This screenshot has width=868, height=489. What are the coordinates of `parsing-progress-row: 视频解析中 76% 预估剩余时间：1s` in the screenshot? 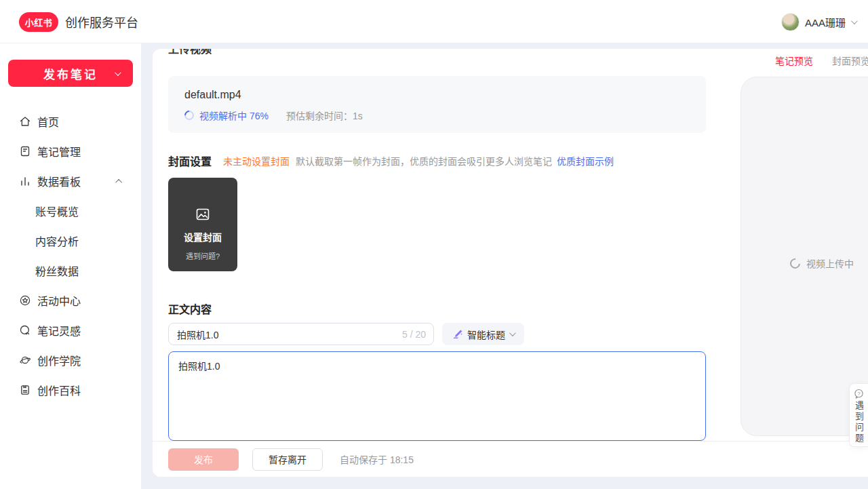 It's located at (437, 115).